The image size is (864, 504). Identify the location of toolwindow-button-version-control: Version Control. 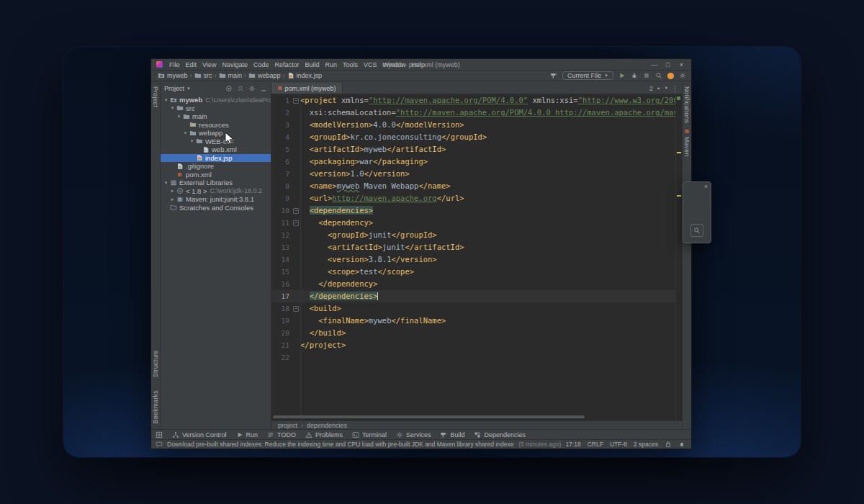
(199, 435).